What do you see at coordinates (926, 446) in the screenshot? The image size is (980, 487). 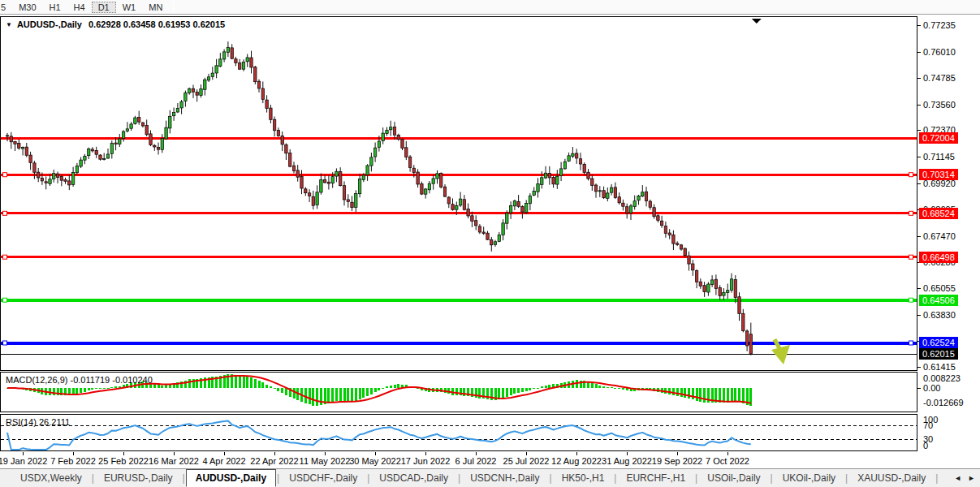 I see `indicator-axis-tick: 0` at bounding box center [926, 446].